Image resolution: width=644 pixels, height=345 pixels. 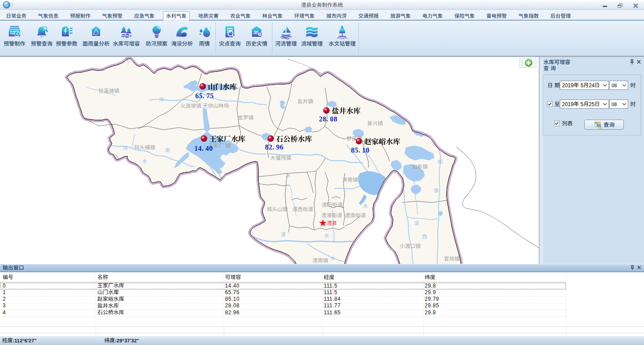 I want to click on svg-text: 14.40, so click(x=233, y=286).